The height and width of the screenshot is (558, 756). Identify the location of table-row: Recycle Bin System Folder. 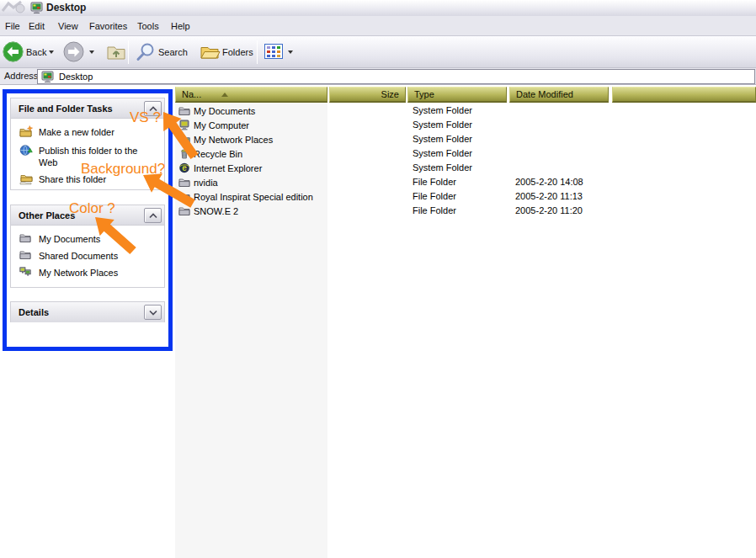
(466, 153).